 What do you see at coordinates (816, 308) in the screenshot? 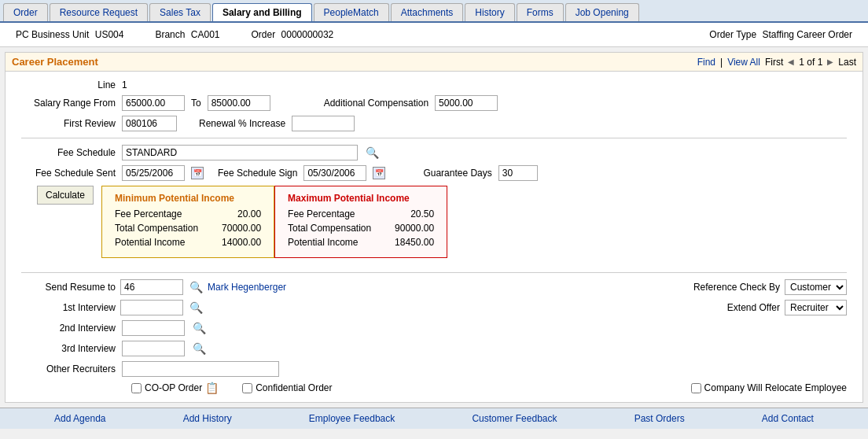
I see `extend-offer-select: Recruiter Customer Both` at bounding box center [816, 308].